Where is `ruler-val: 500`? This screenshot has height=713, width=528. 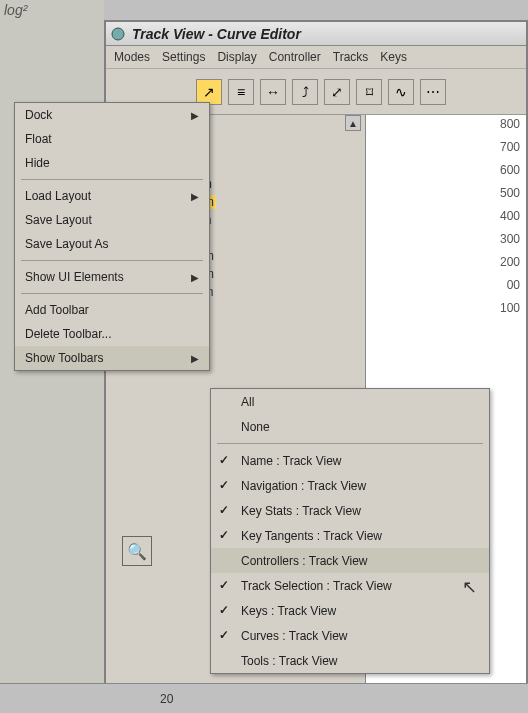
ruler-val: 500 is located at coordinates (510, 193).